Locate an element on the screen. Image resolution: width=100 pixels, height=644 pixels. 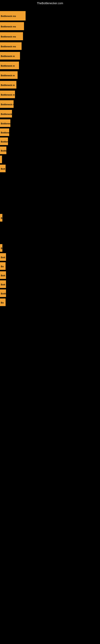
bar-item-8: Bottleneck re is located at coordinates (7, 94).